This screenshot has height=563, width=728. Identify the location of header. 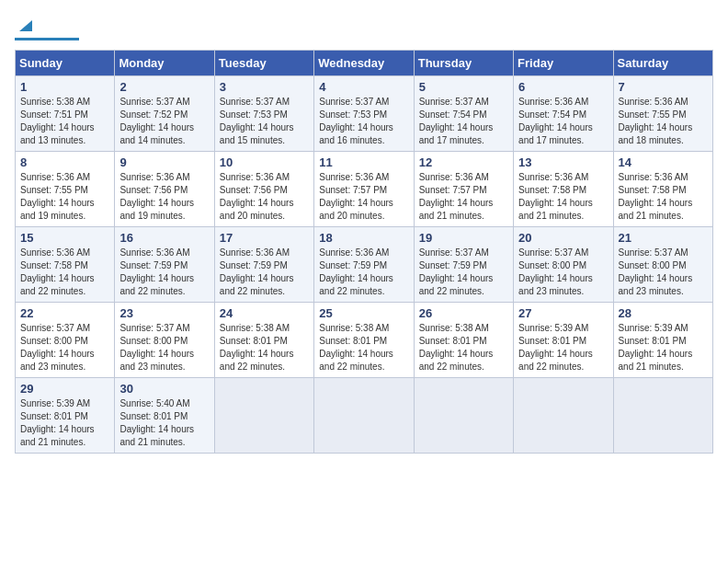
(364, 28).